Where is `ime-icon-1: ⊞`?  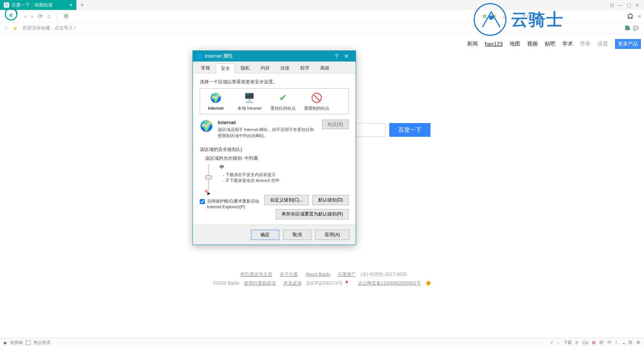 ime-icon-1: ⊞ is located at coordinates (594, 342).